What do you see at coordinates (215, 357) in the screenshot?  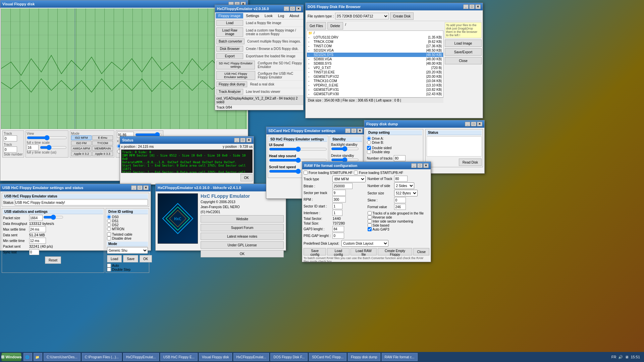 I see `taskbar-item-4: Visual Floppy disk` at bounding box center [215, 357].